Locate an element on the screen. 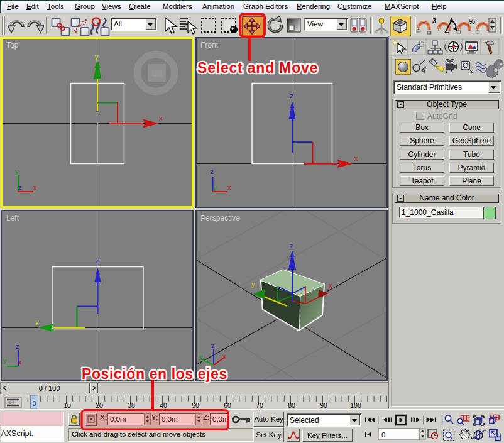 Image resolution: width=504 pixels, height=443 pixels. svg-text: Left is located at coordinates (13, 218).